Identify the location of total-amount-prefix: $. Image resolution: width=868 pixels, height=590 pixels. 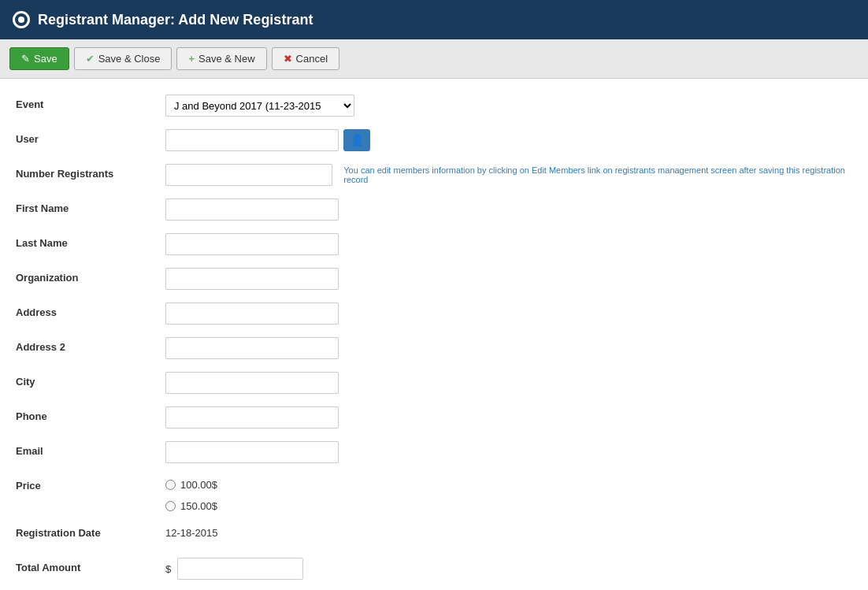
(169, 569).